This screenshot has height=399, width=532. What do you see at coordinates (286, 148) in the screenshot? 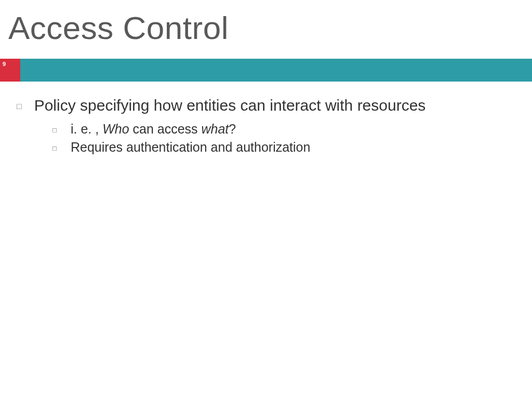
I see `bullet-level2: ◻ Requires authentication and authorizat…` at bounding box center [286, 148].